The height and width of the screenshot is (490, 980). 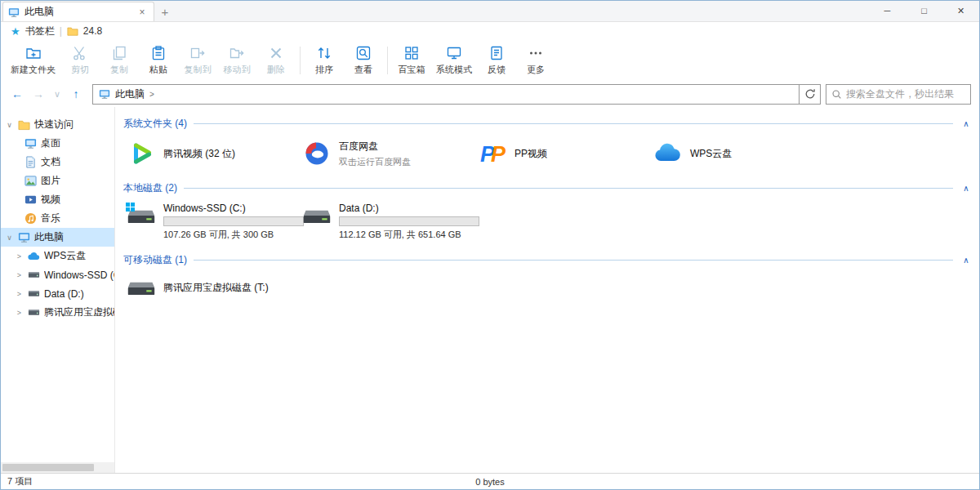 What do you see at coordinates (387, 222) in the screenshot?
I see `disk-item-d: Data (D:) 112.12 GB 可用, 共 651.64 GB` at bounding box center [387, 222].